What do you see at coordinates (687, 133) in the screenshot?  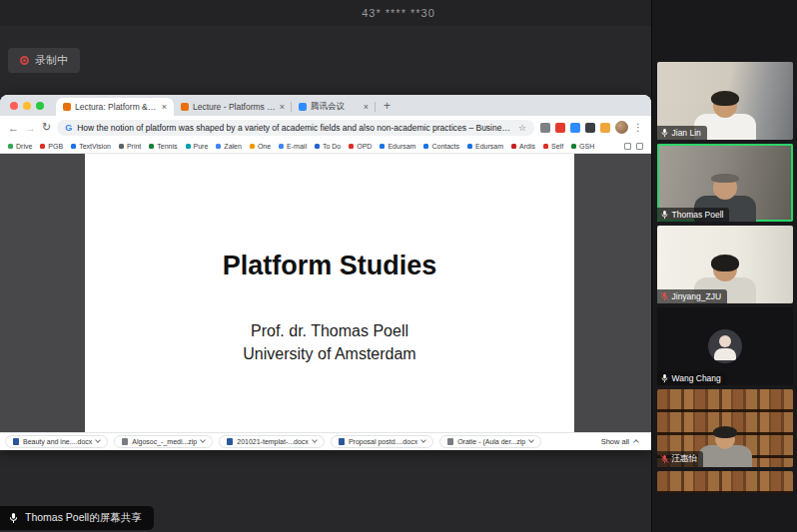 I see `participant-name: Jian Lin` at bounding box center [687, 133].